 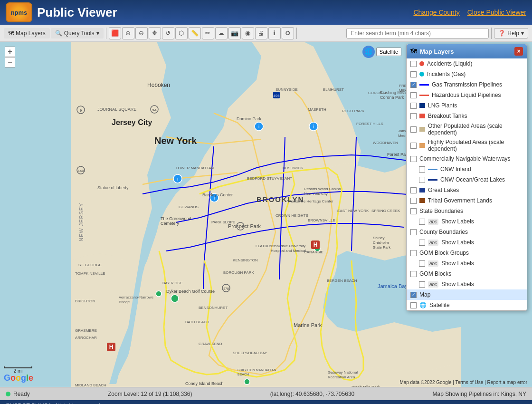 I want to click on help-button: ❓ Help ▾, so click(x=511, y=33).